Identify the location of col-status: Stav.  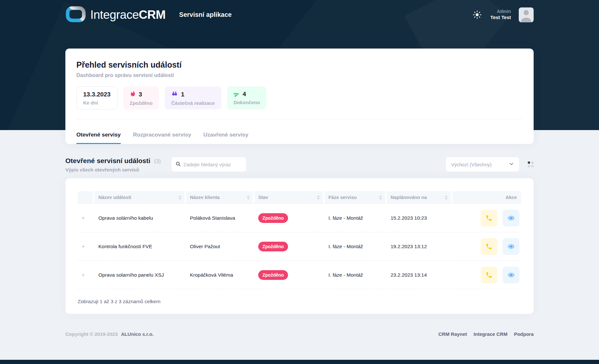
(289, 197).